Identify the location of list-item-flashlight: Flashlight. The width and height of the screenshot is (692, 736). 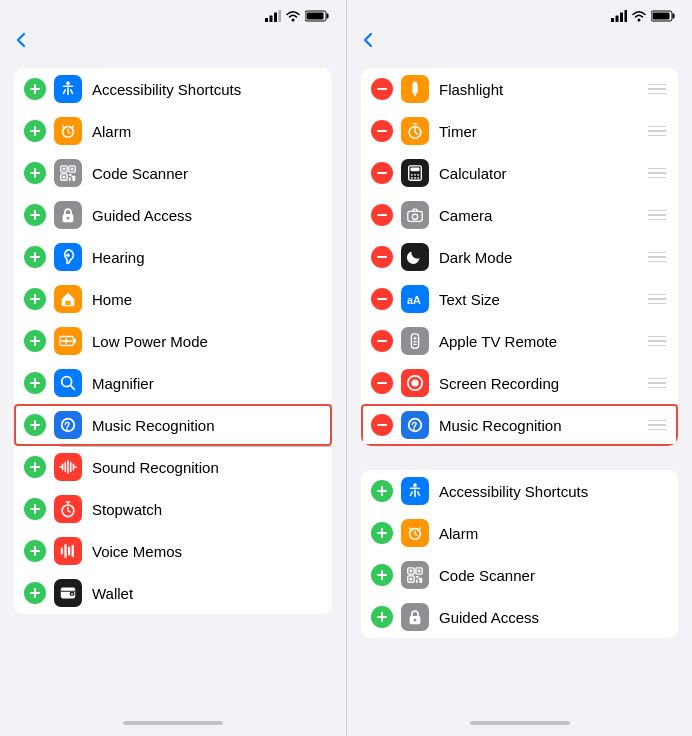
(520, 89).